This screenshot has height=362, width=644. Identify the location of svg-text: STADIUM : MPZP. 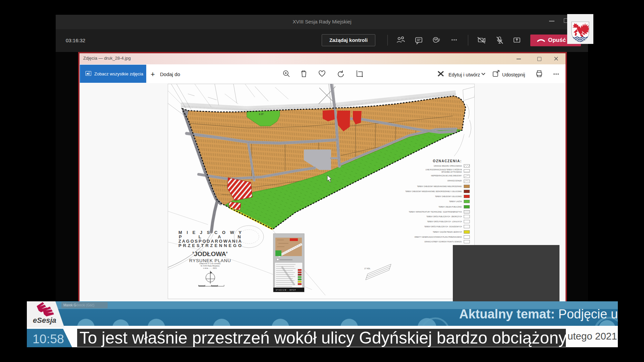
(286, 290).